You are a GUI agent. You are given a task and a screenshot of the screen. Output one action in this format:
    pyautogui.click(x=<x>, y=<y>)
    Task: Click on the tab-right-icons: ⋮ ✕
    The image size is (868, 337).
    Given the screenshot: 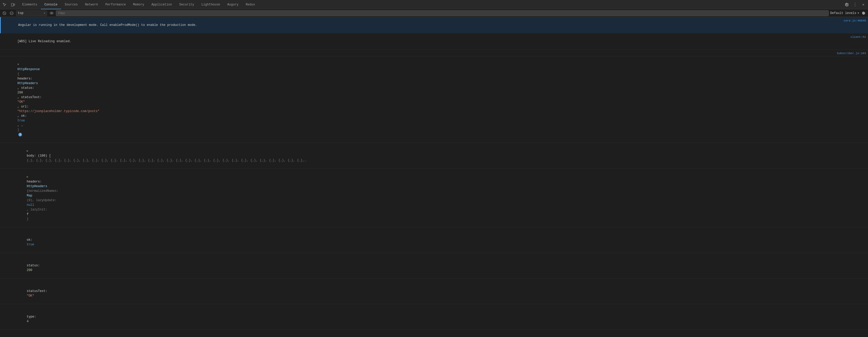 What is the action you would take?
    pyautogui.click(x=855, y=5)
    